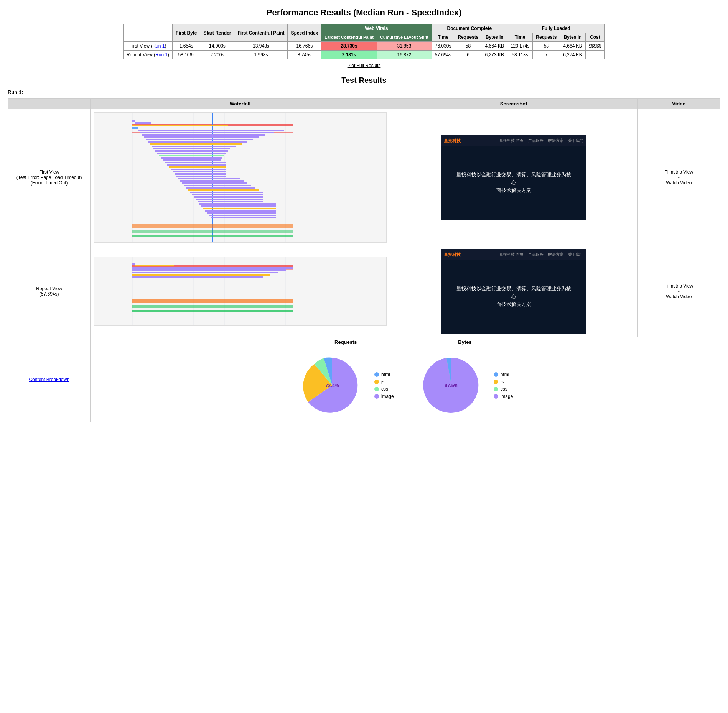 The height and width of the screenshot is (713, 728). I want to click on results-col-empty, so click(49, 104).